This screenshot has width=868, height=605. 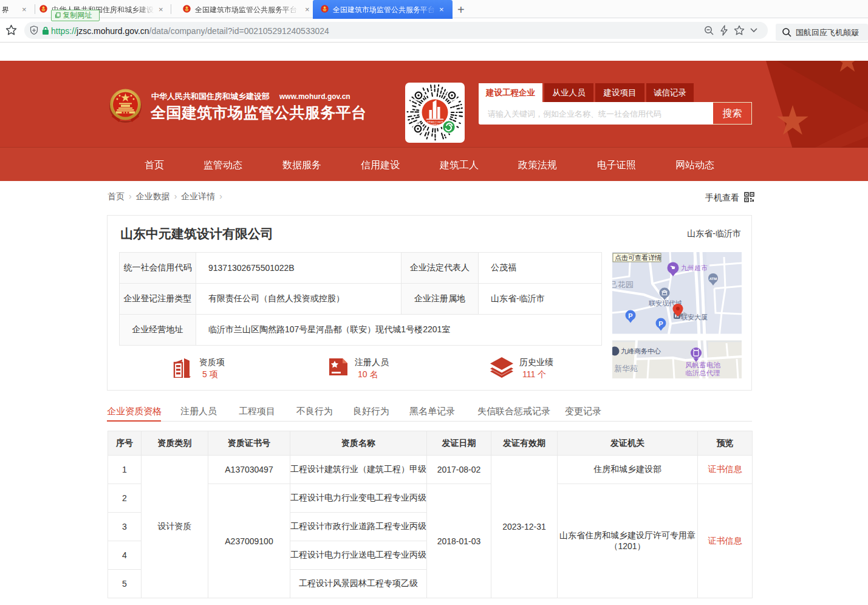 What do you see at coordinates (713, 279) in the screenshot?
I see `svg-text: ATM` at bounding box center [713, 279].